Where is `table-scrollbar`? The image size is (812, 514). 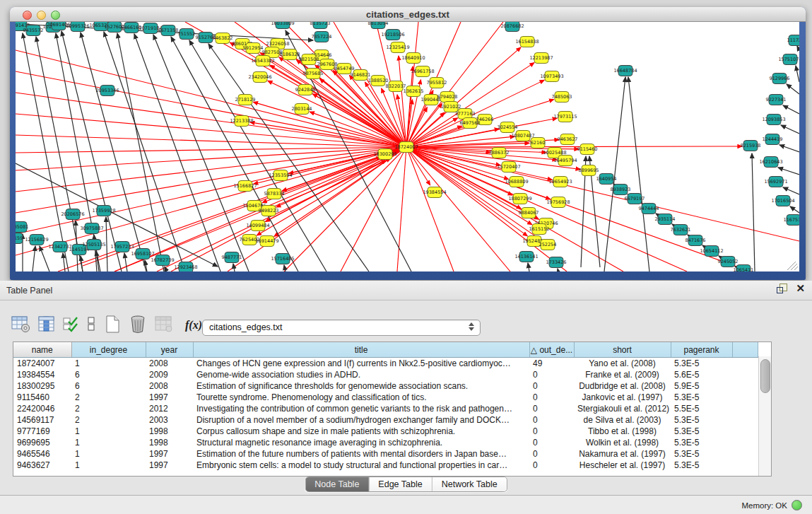
table-scrollbar is located at coordinates (765, 416).